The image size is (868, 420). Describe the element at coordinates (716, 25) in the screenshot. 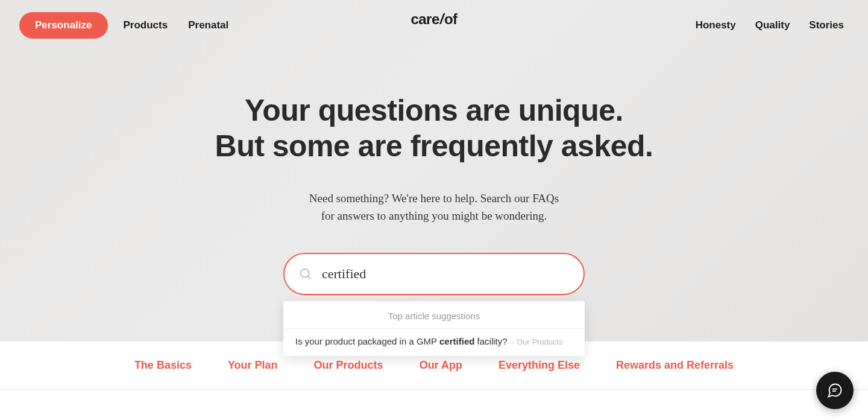

I see `nav-link-honesty: Honesty` at that location.